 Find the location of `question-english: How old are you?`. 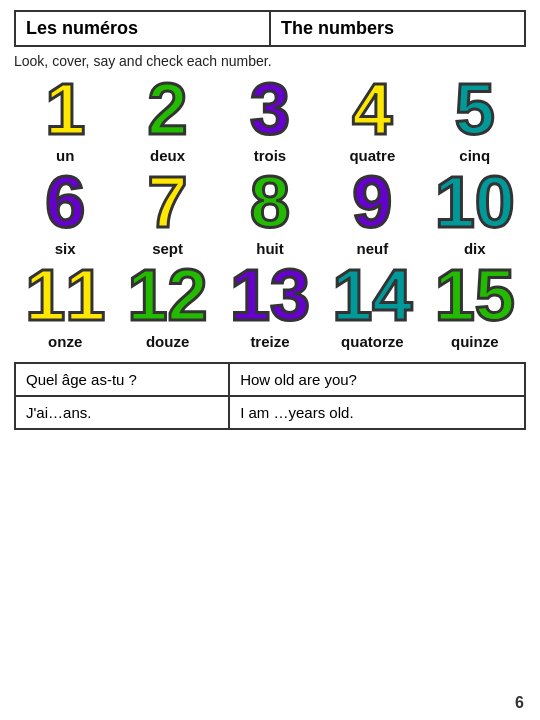

question-english: How old are you? is located at coordinates (377, 380).